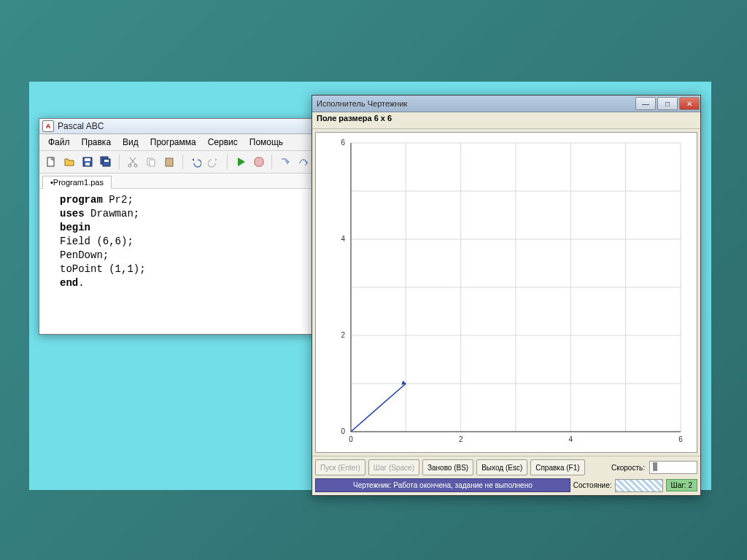 Image resolution: width=747 pixels, height=560 pixels. What do you see at coordinates (133, 162) in the screenshot?
I see `cut-icon` at bounding box center [133, 162].